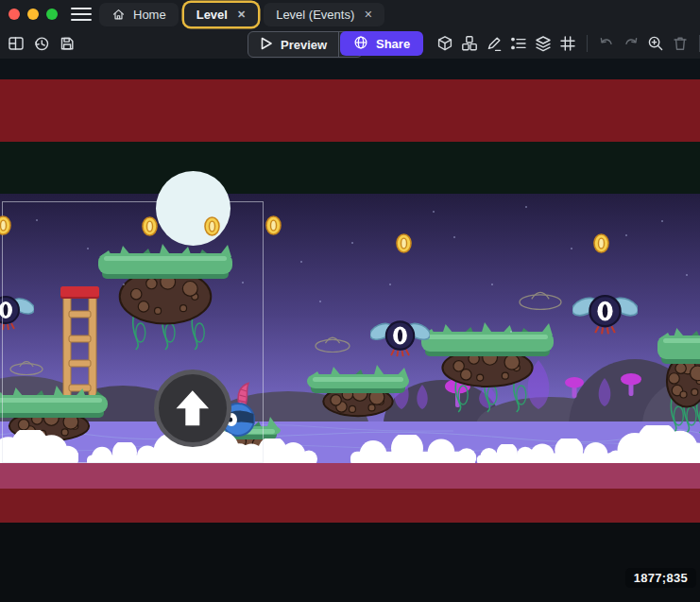 This screenshot has height=602, width=700. Describe the element at coordinates (42, 43) in the screenshot. I see `toolbar-left-icons` at that location.